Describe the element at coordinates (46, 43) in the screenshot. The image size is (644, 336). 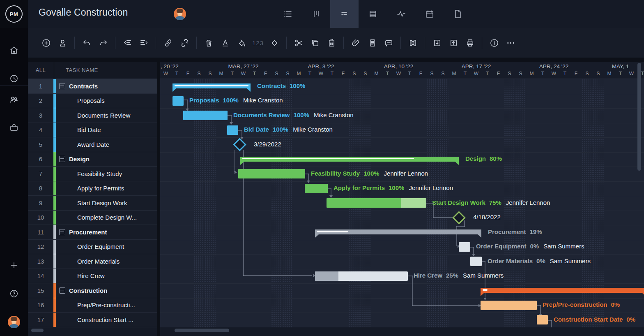
I see `add-task-button` at that location.